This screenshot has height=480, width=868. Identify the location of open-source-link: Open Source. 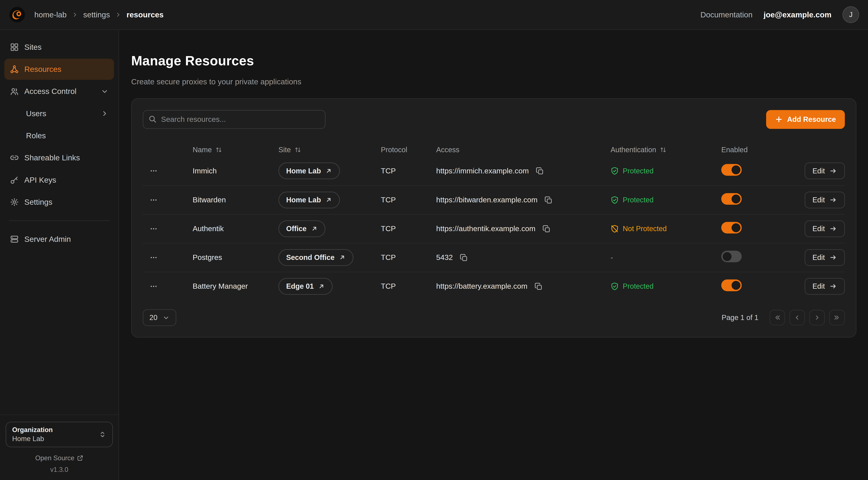
(59, 458).